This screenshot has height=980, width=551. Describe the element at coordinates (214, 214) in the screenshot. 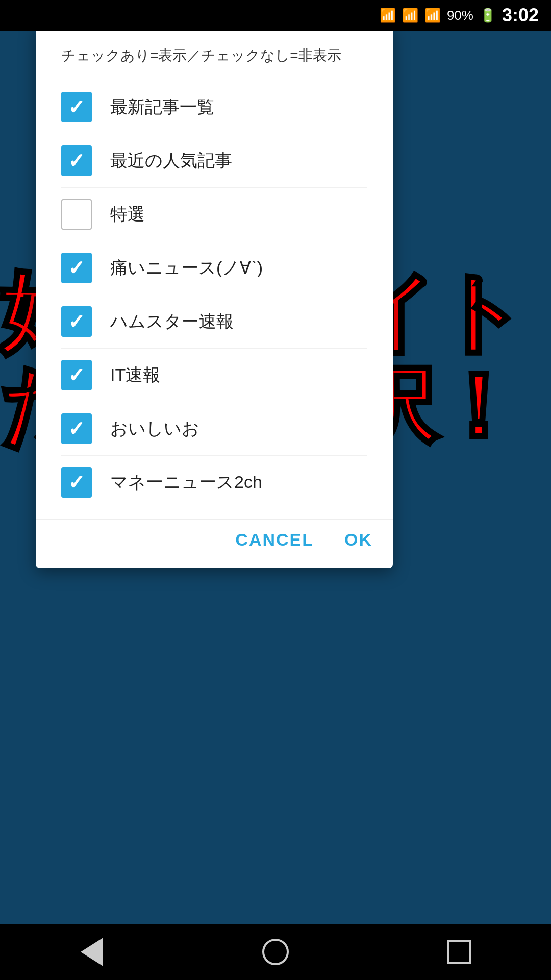

I see `checkbox-item-2: 特選` at that location.